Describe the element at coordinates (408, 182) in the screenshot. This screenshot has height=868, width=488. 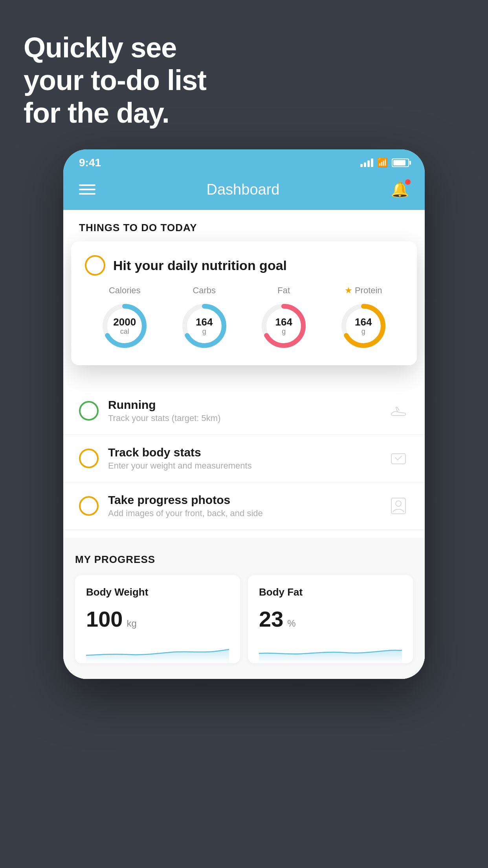
I see `notification-dot` at that location.